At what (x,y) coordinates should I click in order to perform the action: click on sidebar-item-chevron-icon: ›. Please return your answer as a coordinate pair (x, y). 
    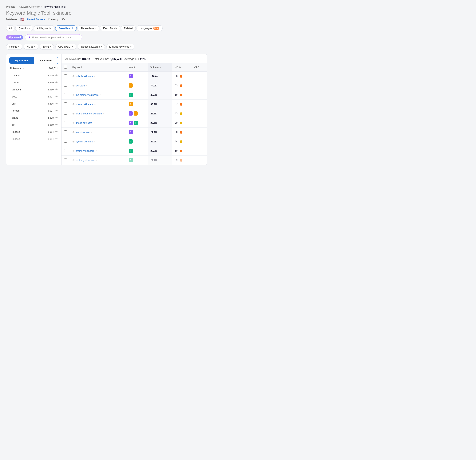
    Looking at the image, I should click on (10, 118).